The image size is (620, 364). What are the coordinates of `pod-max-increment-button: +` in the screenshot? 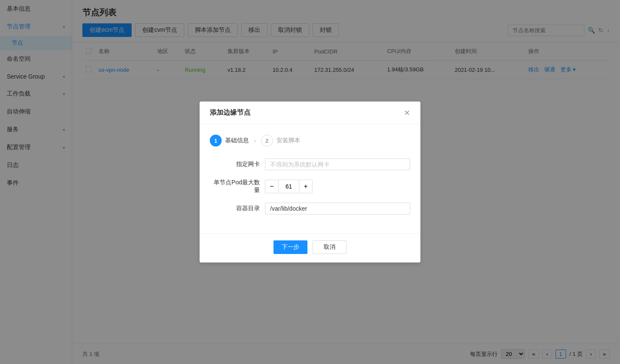 It's located at (306, 186).